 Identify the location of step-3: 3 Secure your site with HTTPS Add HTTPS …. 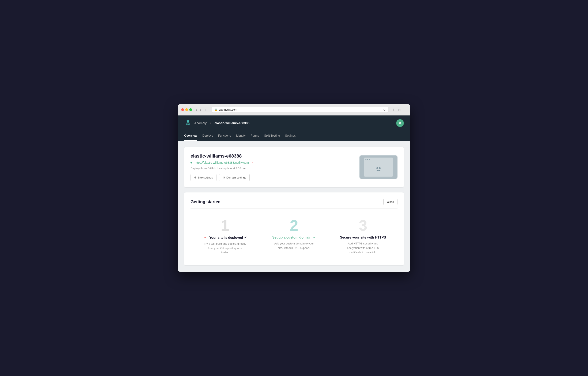
(363, 236).